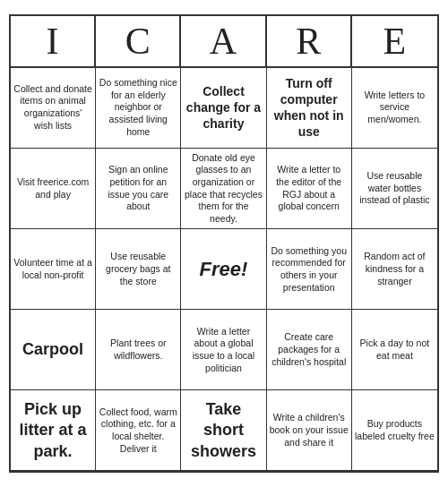  What do you see at coordinates (310, 269) in the screenshot?
I see `bingo-cell: Do something you recommended for others …` at bounding box center [310, 269].